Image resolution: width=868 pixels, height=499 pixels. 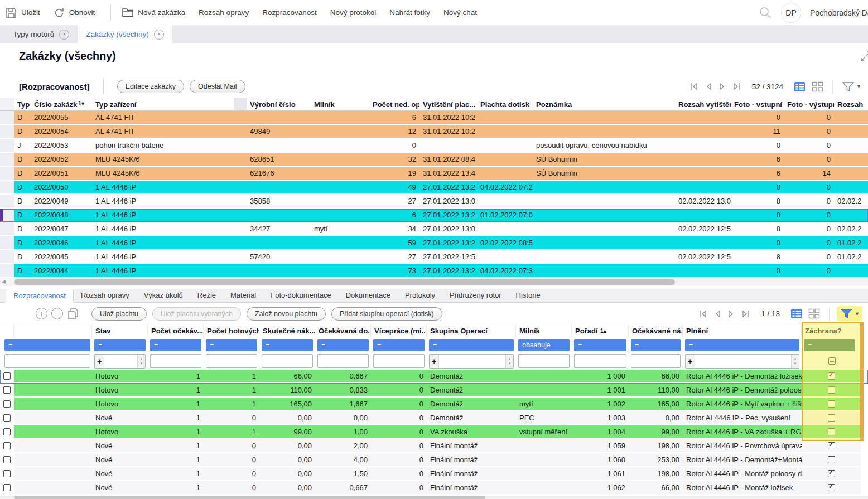 What do you see at coordinates (475, 295) in the screenshot?
I see `detail-tab-p-idru-en-rotor: Přidružený rotor` at bounding box center [475, 295].